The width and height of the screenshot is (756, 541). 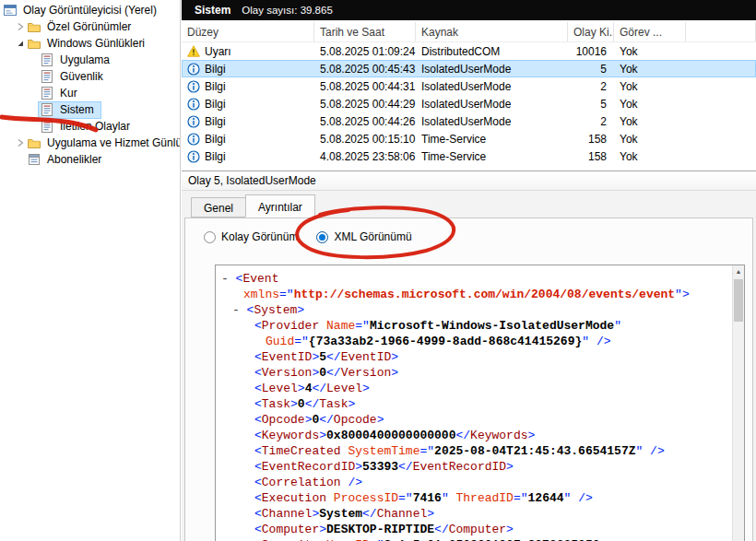 I want to click on details-tabs: GenelAyrıntılar, so click(x=253, y=208).